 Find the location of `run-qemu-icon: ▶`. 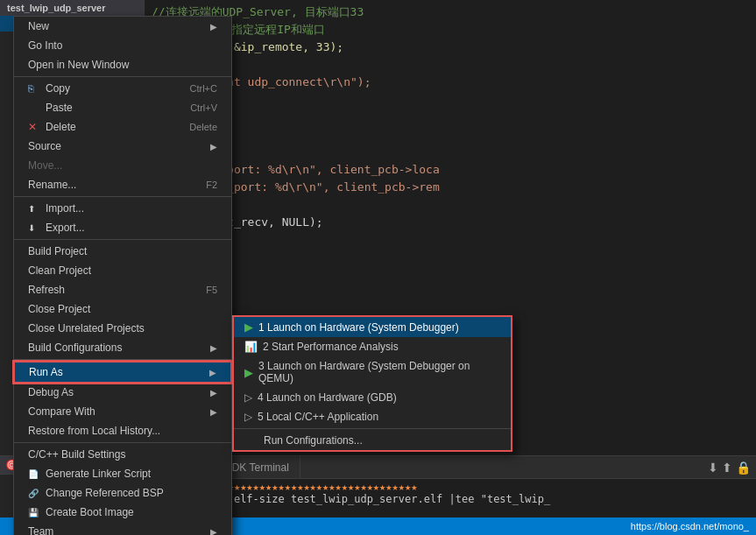

run-qemu-icon: ▶ is located at coordinates (249, 373).